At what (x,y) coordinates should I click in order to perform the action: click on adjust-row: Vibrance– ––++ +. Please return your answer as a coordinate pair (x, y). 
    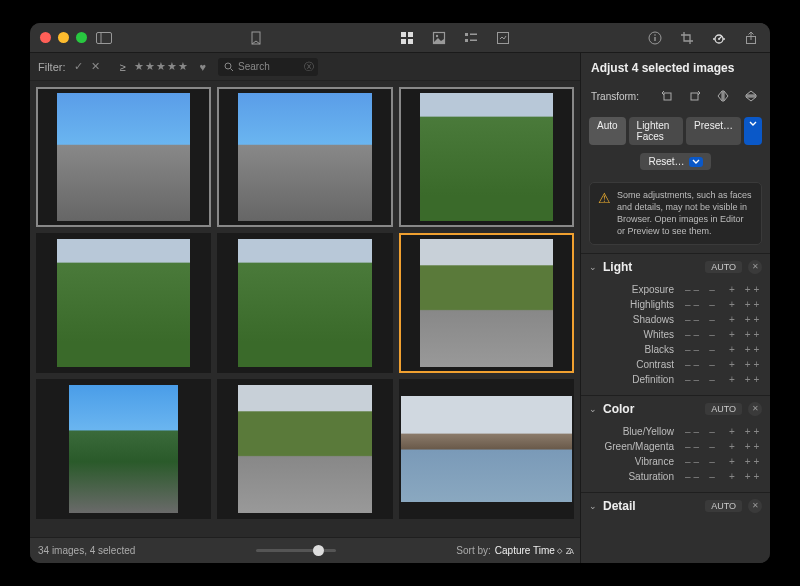
    Looking at the image, I should click on (676, 462).